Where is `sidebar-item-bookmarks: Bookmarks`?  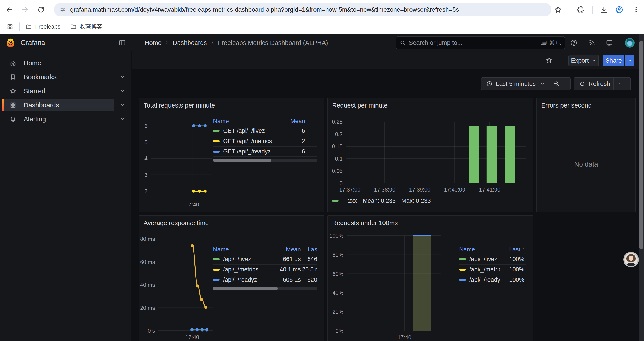
sidebar-item-bookmarks: Bookmarks is located at coordinates (58, 77).